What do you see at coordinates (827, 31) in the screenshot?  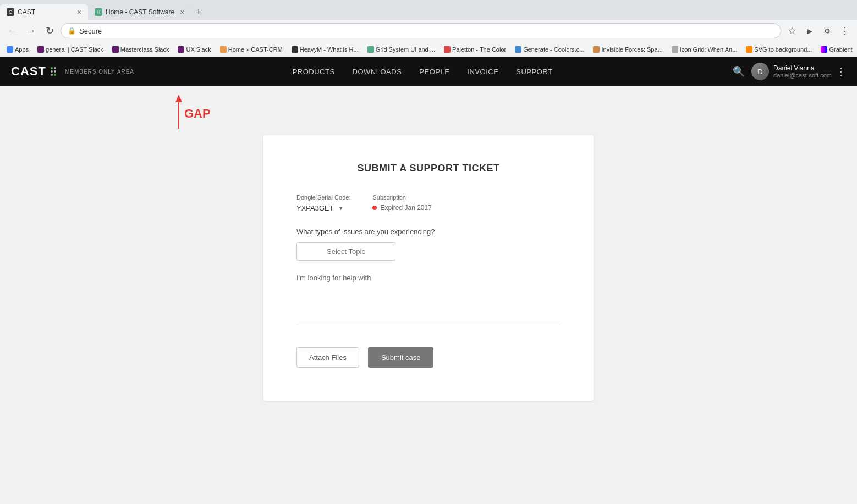 I see `extensions-button: ⚙` at bounding box center [827, 31].